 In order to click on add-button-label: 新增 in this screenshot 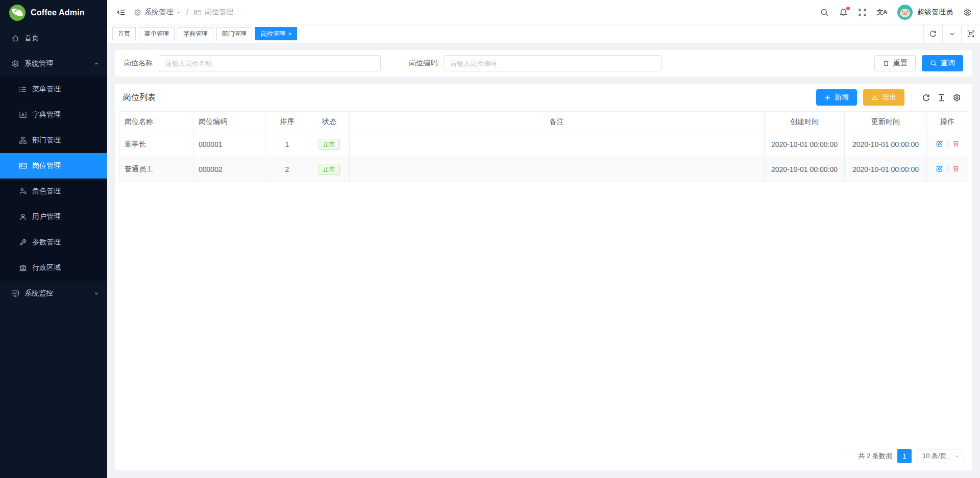, I will do `click(842, 97)`.